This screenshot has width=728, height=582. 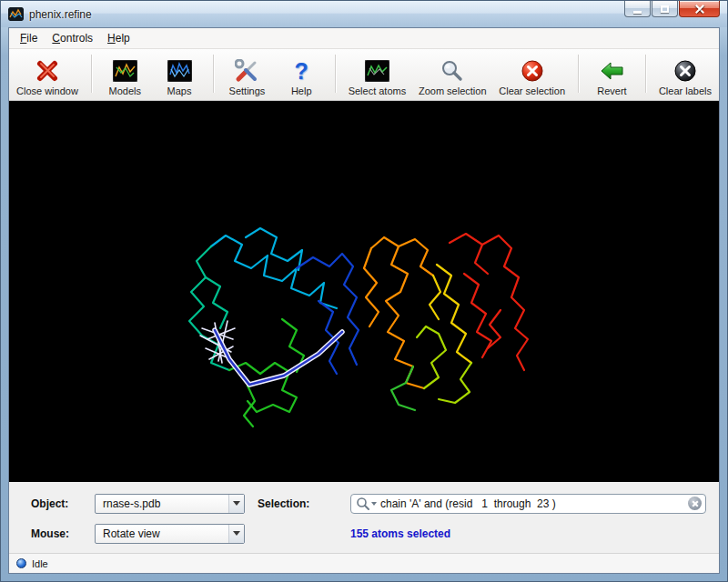 I want to click on toolbar-button-zoom-selection: Zoom selection, so click(x=453, y=74).